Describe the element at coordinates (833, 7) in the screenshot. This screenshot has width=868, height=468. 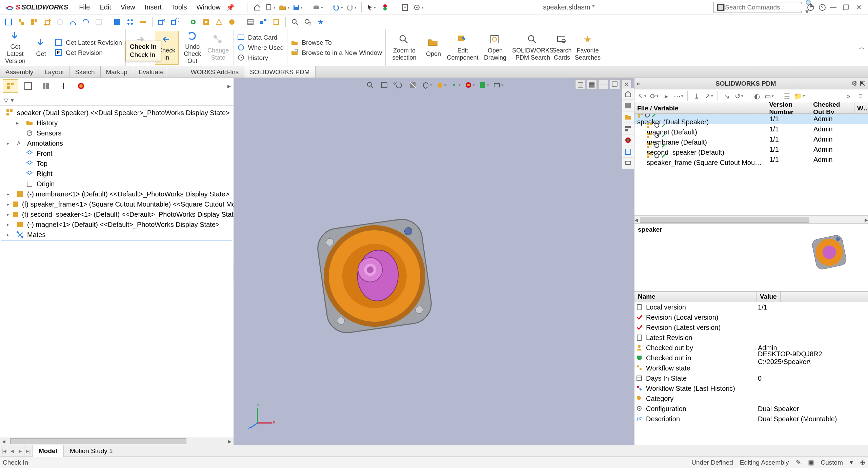
I see `minimize-button: —` at that location.